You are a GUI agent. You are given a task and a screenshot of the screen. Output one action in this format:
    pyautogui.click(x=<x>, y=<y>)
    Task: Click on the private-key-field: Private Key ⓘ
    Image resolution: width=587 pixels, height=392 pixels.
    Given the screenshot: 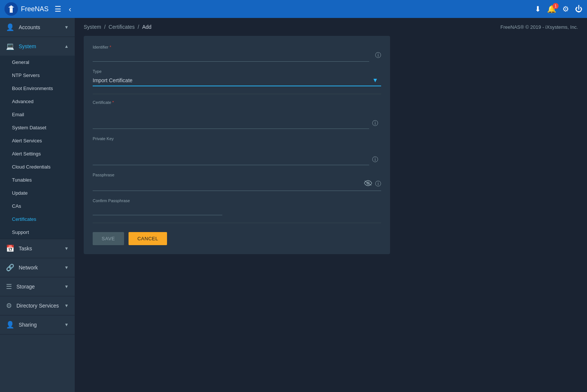 What is the action you would take?
    pyautogui.click(x=237, y=151)
    